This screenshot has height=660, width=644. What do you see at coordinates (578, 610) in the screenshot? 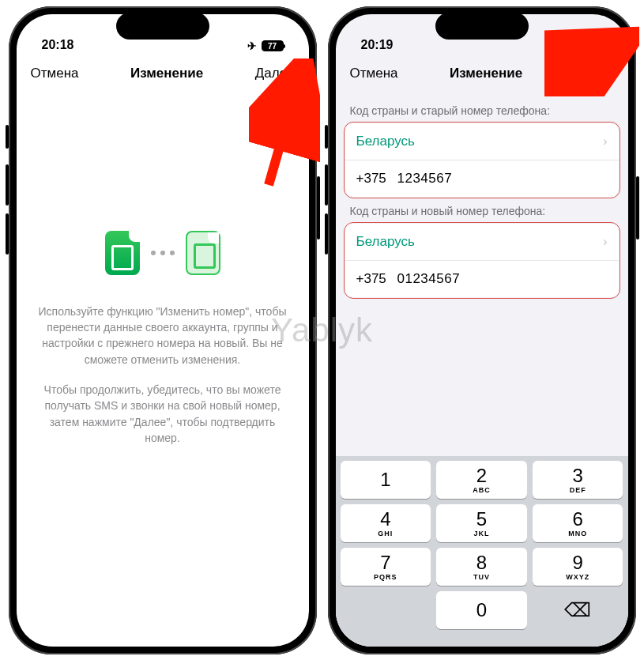
I see `key-backspace: ⌫` at bounding box center [578, 610].